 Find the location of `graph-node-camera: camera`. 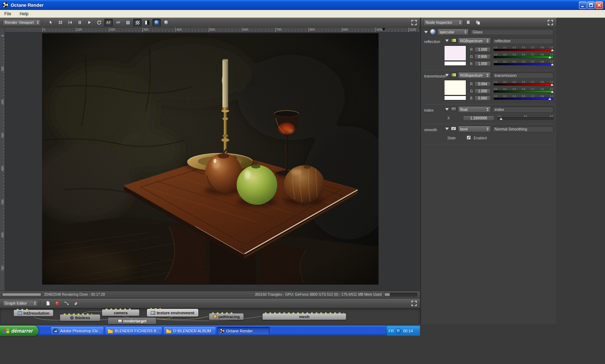

graph-node-camera: camera is located at coordinates (121, 313).